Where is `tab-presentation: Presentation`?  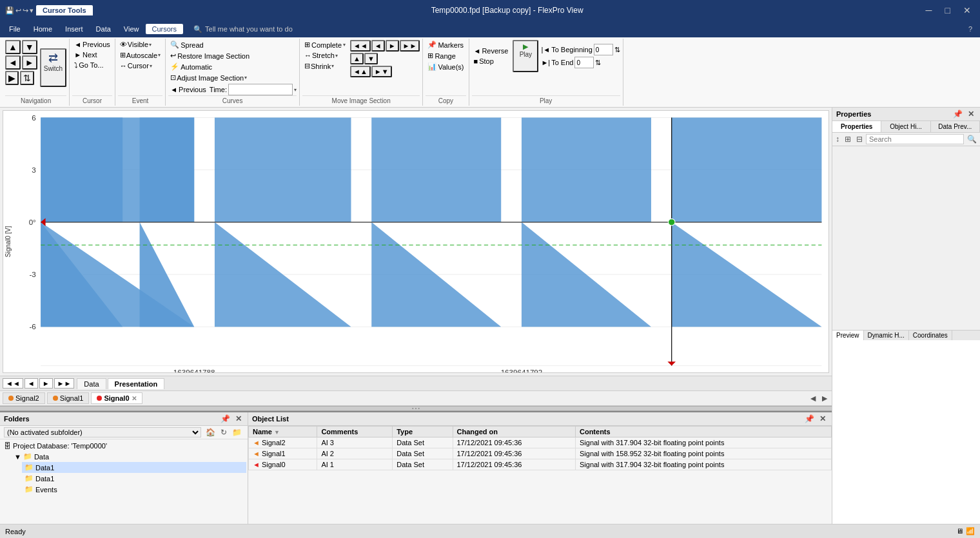
tab-presentation: Presentation is located at coordinates (137, 384).